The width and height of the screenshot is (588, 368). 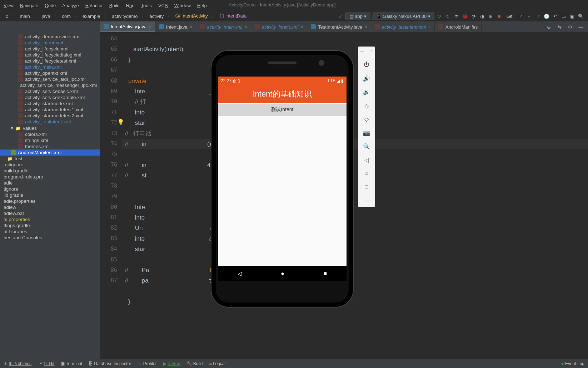 What do you see at coordinates (547, 16) in the screenshot?
I see `vcs-history-icon: 🕘` at bounding box center [547, 16].